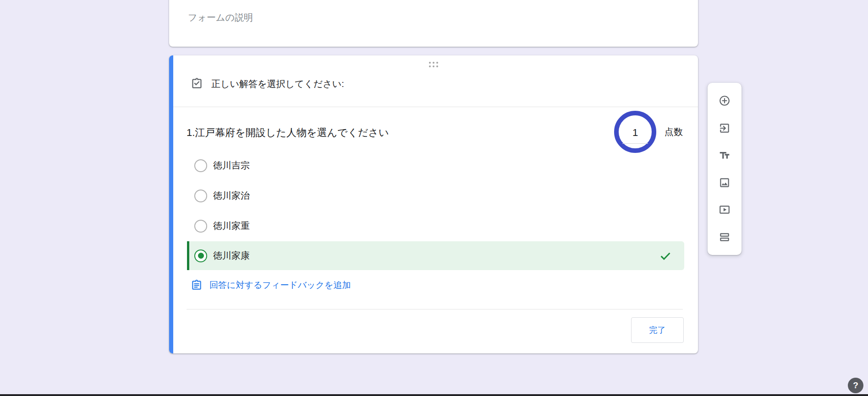 Image resolution: width=868 pixels, height=396 pixels. Describe the element at coordinates (220, 17) in the screenshot. I see `form-description-input: フォームの説明` at that location.